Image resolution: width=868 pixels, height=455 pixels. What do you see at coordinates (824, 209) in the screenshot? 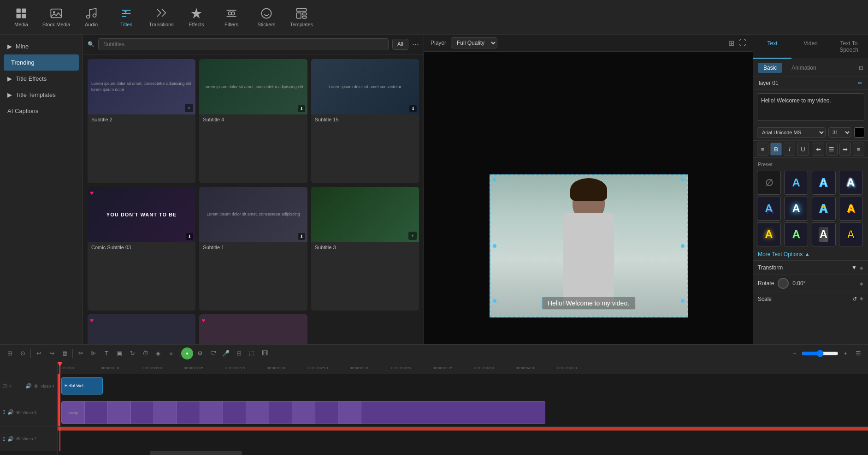
I see `preset-6: A` at bounding box center [824, 209].